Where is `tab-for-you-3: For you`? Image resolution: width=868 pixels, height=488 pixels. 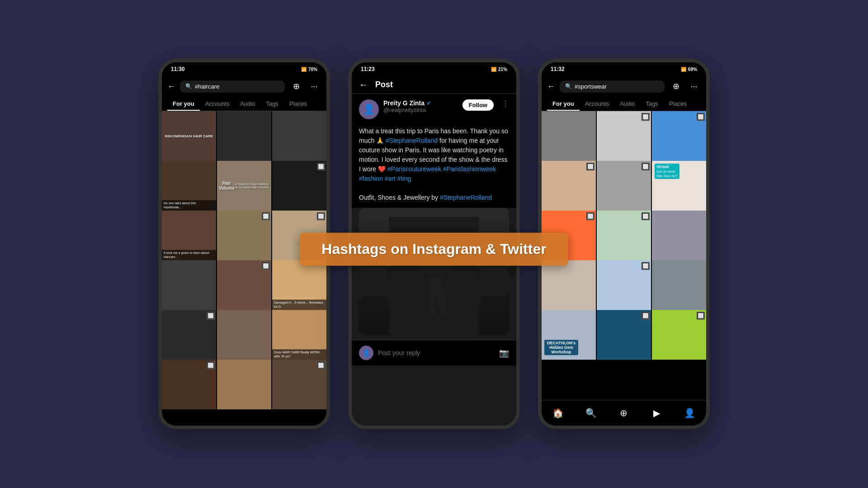
tab-for-you-3: For you is located at coordinates (563, 104).